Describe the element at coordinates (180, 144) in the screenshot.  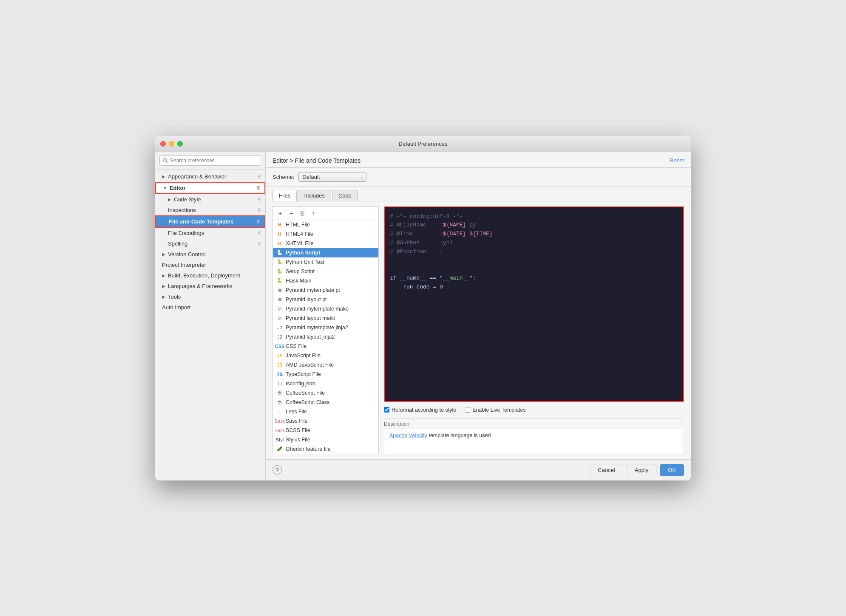
I see `maximize-button` at that location.